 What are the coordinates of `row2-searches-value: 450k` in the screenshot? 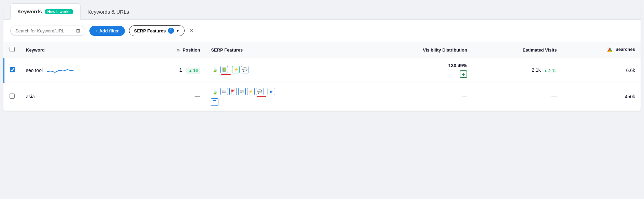 It's located at (630, 97).